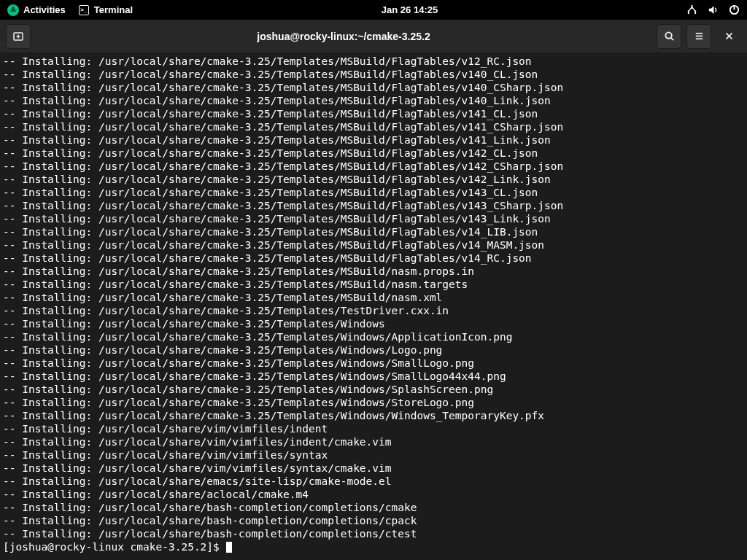  I want to click on clock: Jan 26 14:25, so click(410, 10).